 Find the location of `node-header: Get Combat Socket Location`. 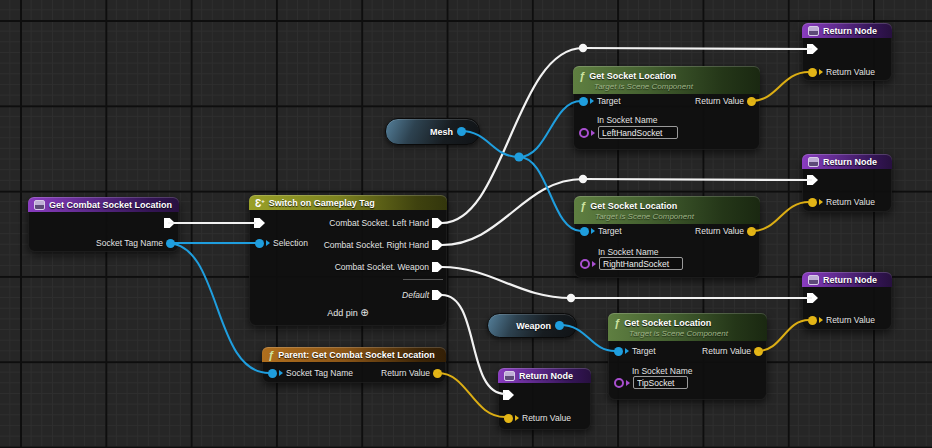

node-header: Get Combat Socket Location is located at coordinates (104, 204).